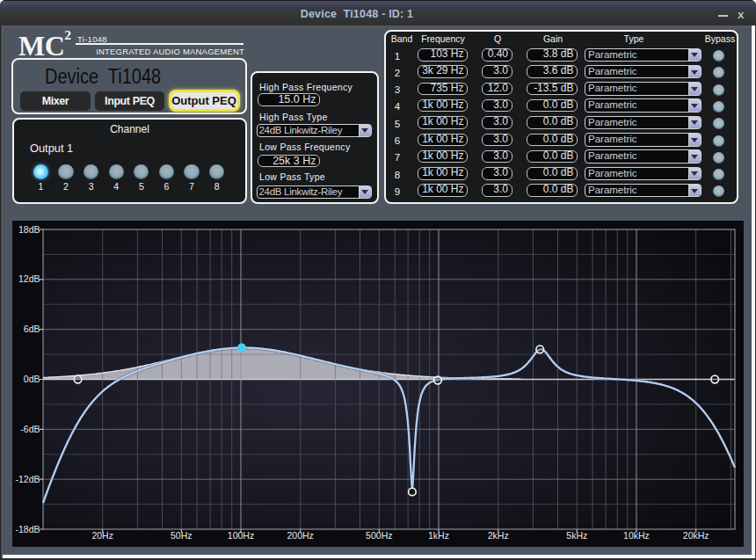 The image size is (756, 560). I want to click on svg-text: 200Hz, so click(301, 535).